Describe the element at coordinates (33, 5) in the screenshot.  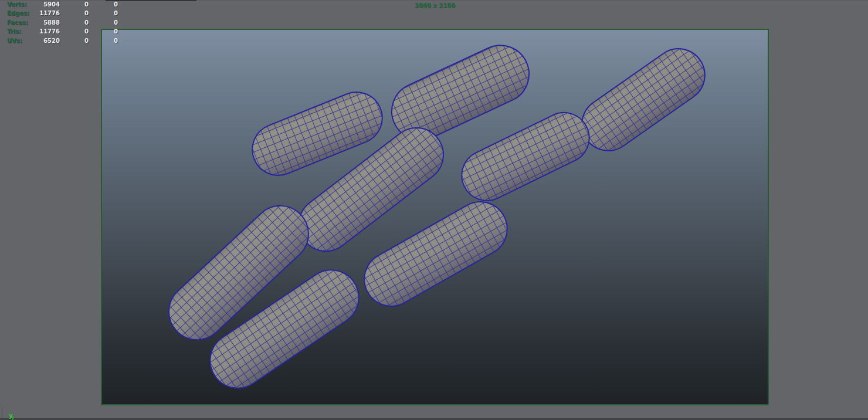
I see `hud-row: Verts:5904` at that location.